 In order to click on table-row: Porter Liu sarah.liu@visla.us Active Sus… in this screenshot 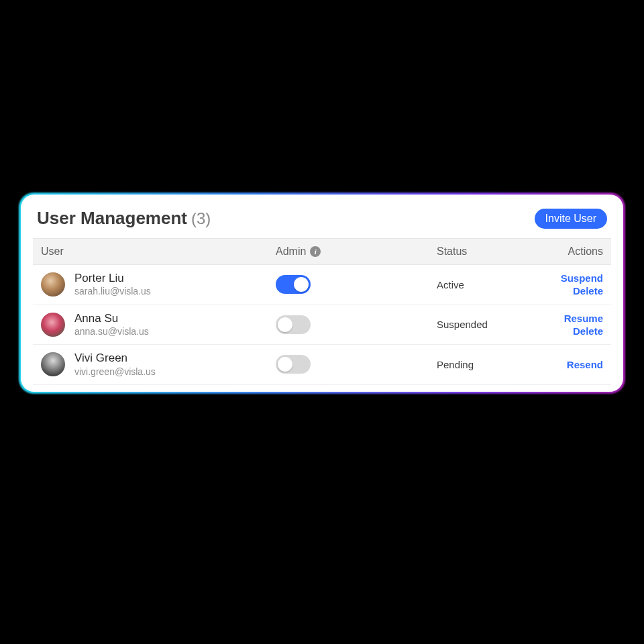, I will do `click(322, 285)`.